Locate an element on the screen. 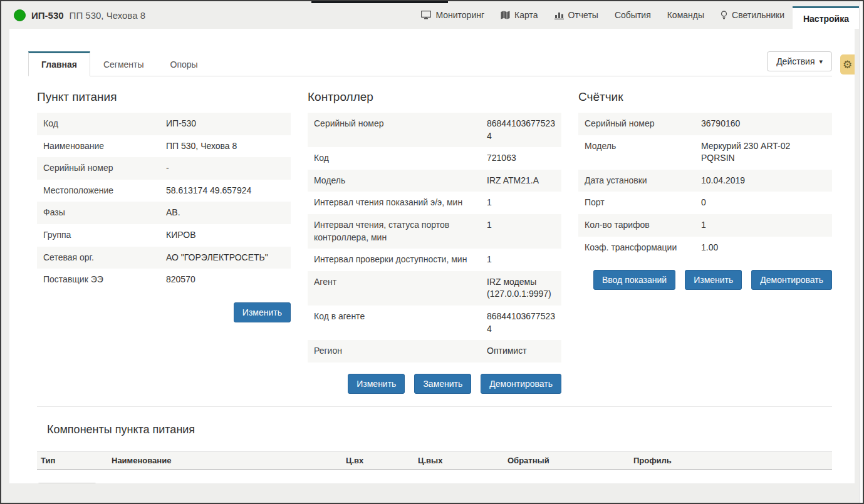  nav-item-reports: Отчеты is located at coordinates (576, 15).